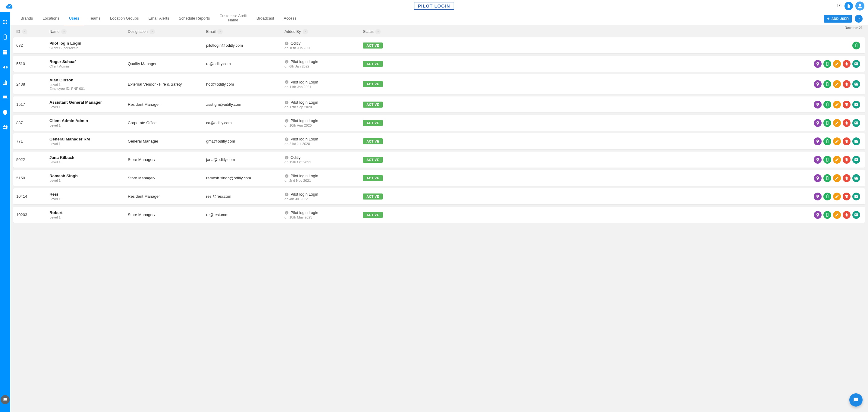 Image resolution: width=868 pixels, height=412 pixels. Describe the element at coordinates (25, 32) in the screenshot. I see `filter-id` at that location.